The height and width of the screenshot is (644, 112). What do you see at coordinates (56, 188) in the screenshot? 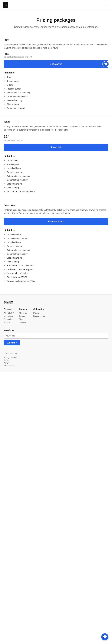
I see `highlight-item: ✓ Flow sharing` at bounding box center [56, 188].